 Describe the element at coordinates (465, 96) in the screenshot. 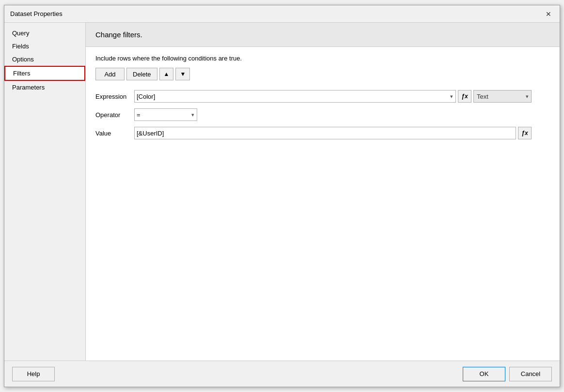

I see `expression-fx-button: ƒx` at that location.